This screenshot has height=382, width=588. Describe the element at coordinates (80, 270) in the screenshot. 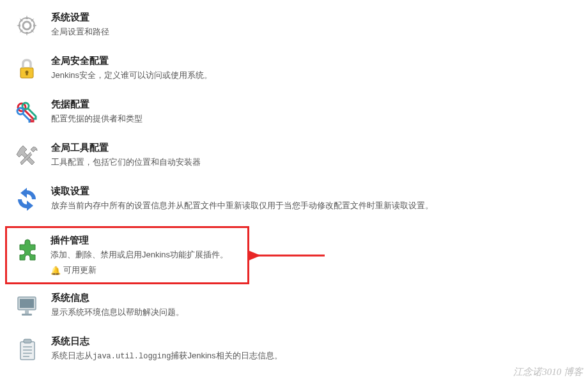

I see `update-text: 可用更新` at that location.